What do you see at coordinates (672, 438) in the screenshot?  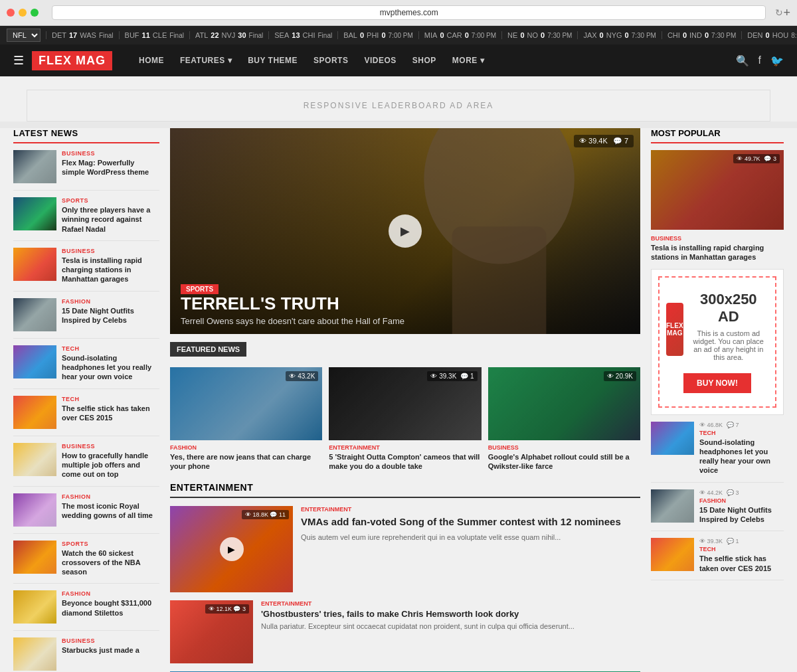 I see `popular-thumbnail` at bounding box center [672, 438].